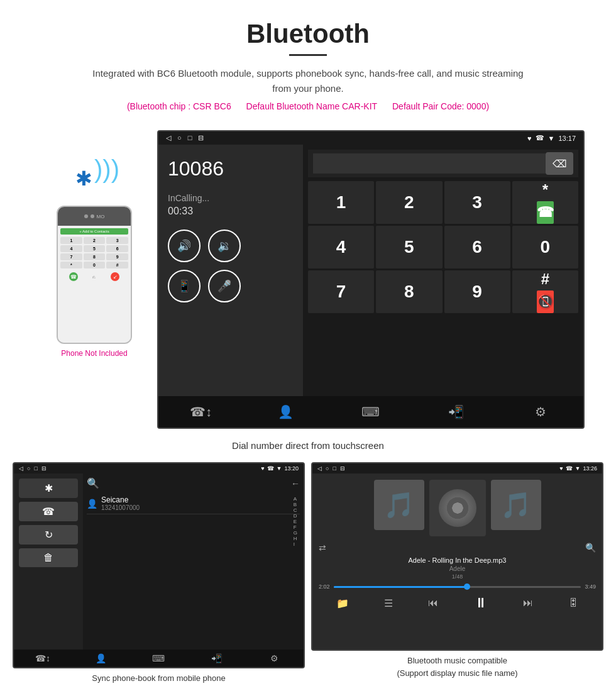 This screenshot has width=616, height=686. What do you see at coordinates (217, 658) in the screenshot?
I see `pb-bottom-transfer: 📲` at bounding box center [217, 658].